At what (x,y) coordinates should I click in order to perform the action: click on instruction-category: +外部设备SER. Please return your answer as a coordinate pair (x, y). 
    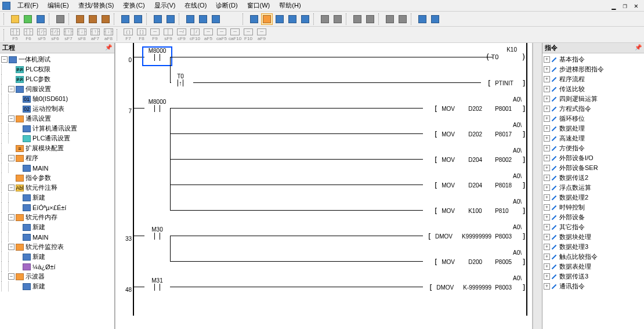
    Looking at the image, I should click on (593, 168).